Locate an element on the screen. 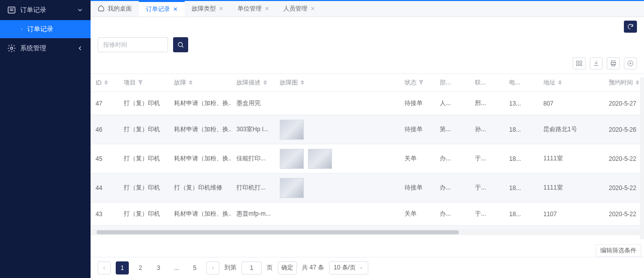 The width and height of the screenshot is (644, 278). cell-faultimg is located at coordinates (337, 130).